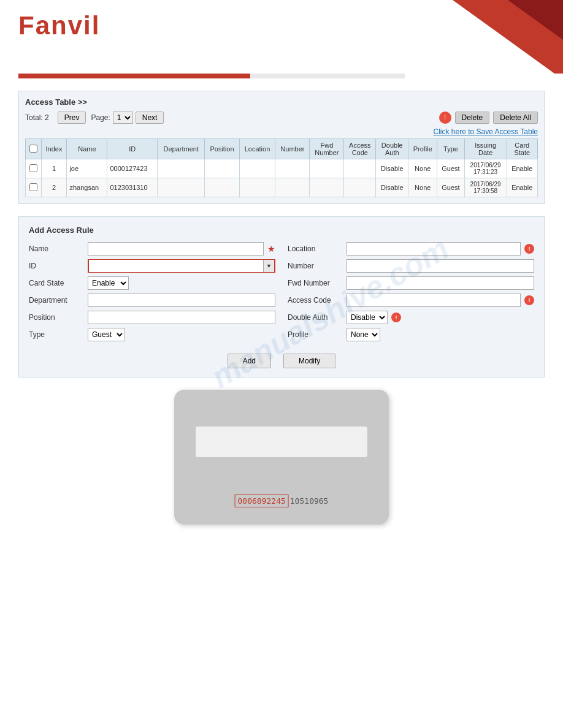 The height and width of the screenshot is (728, 563). Describe the element at coordinates (411, 300) in the screenshot. I see `form-row-access-code: Access Code !` at that location.